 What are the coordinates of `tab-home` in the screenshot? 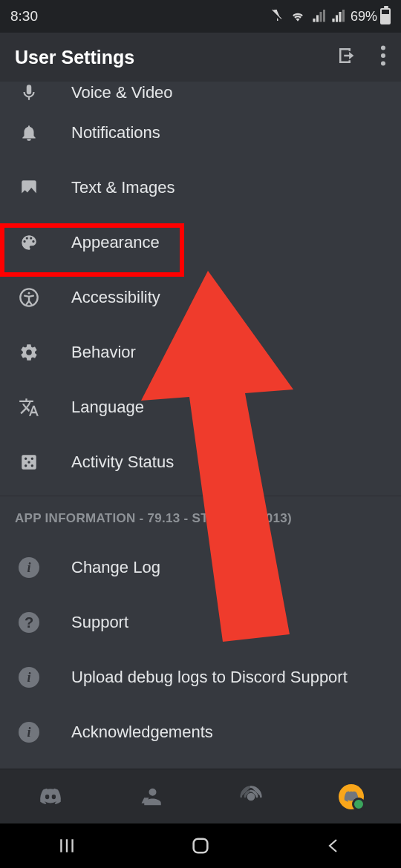 It's located at (50, 797).